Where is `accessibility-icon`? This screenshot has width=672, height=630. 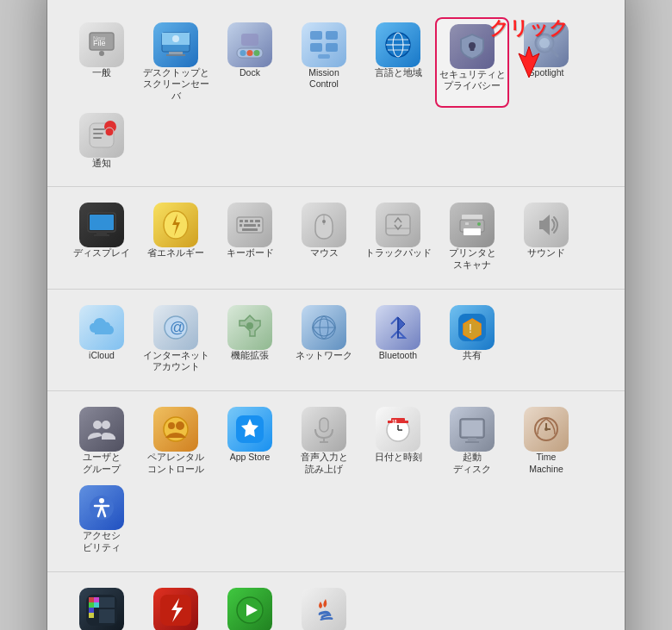 accessibility-icon is located at coordinates (102, 508).